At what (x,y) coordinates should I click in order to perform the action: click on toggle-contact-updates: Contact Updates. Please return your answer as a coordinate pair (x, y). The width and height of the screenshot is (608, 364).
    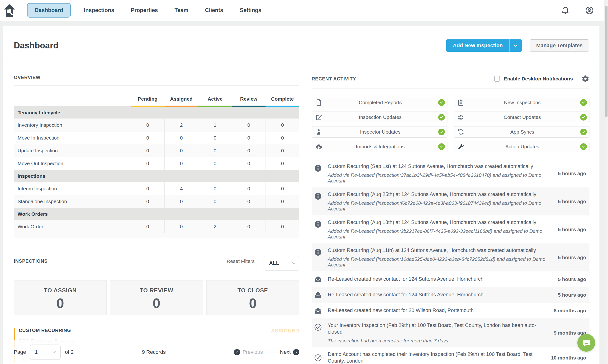
    Looking at the image, I should click on (522, 117).